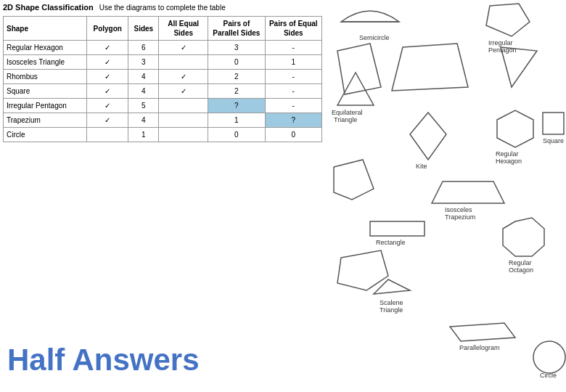 Image resolution: width=566 pixels, height=392 pixels. What do you see at coordinates (48, 7) in the screenshot?
I see `main-title: 2D Shape Classification` at bounding box center [48, 7].